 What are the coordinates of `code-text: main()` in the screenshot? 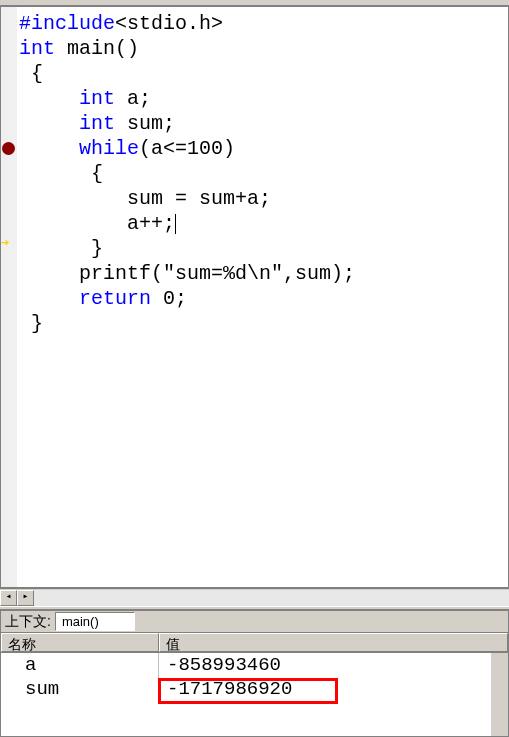 It's located at (97, 48).